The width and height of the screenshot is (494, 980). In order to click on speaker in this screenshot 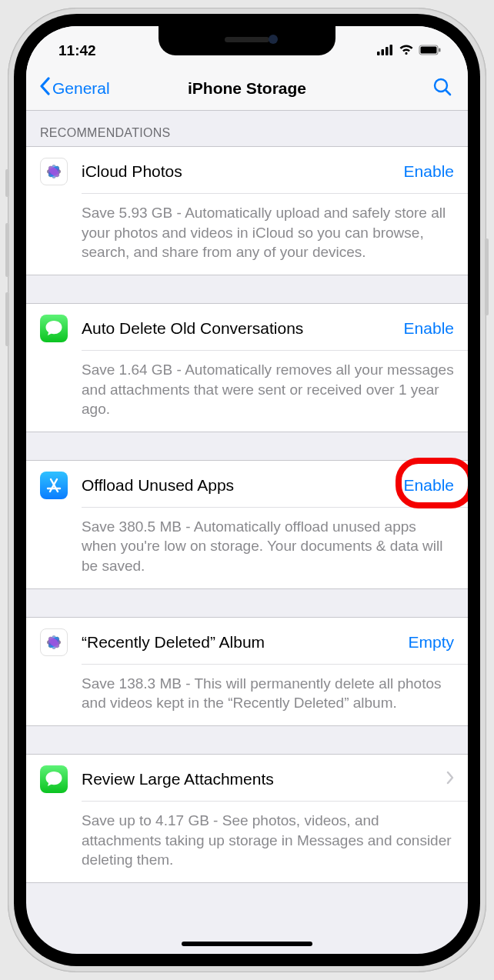, I will do `click(247, 40)`.